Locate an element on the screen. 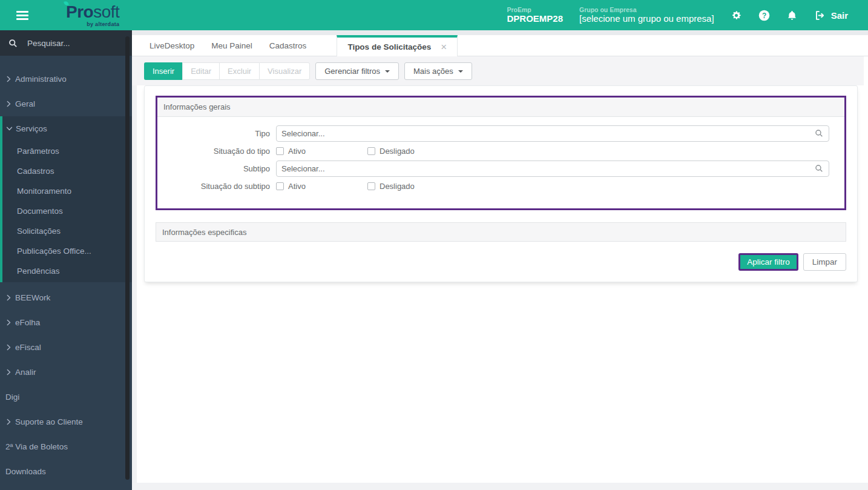  group-company-selector: Grupo ou Empresa [selecione um grupo ou … is located at coordinates (646, 16).